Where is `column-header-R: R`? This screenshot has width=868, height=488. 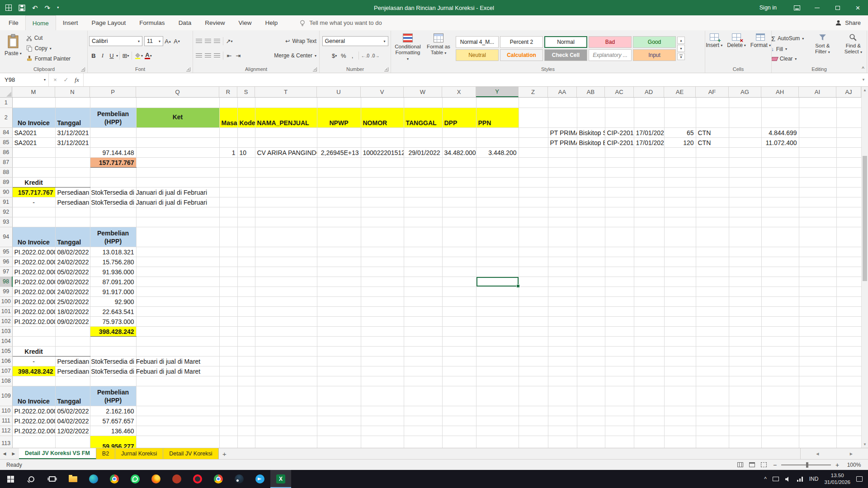
column-header-R: R is located at coordinates (228, 92).